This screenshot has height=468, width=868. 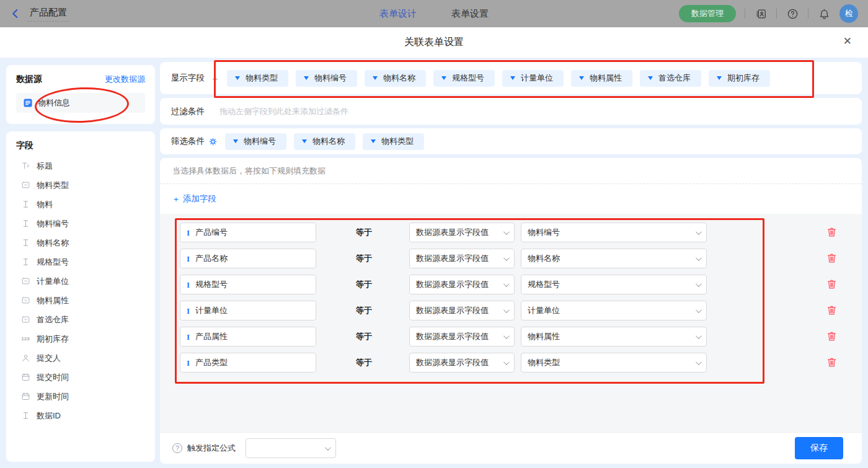 I want to click on field-list-item: 123 期初库存, so click(x=81, y=338).